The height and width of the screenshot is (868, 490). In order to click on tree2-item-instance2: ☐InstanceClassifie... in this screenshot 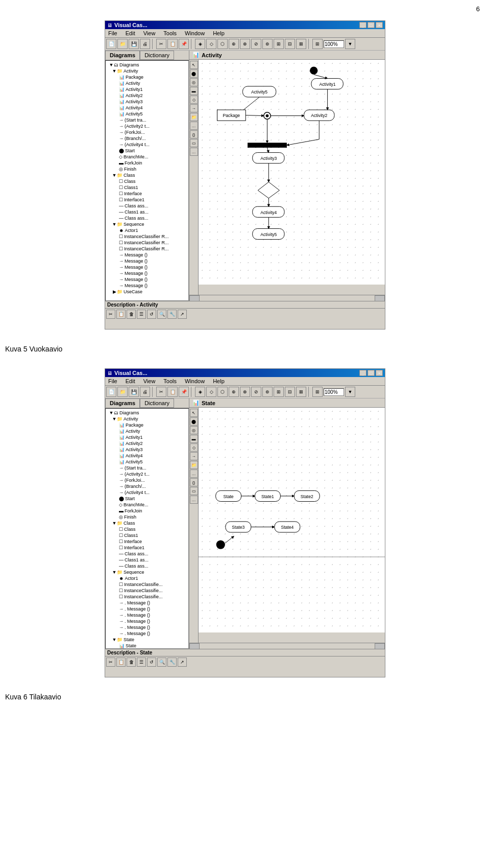, I will do `click(147, 591)`.